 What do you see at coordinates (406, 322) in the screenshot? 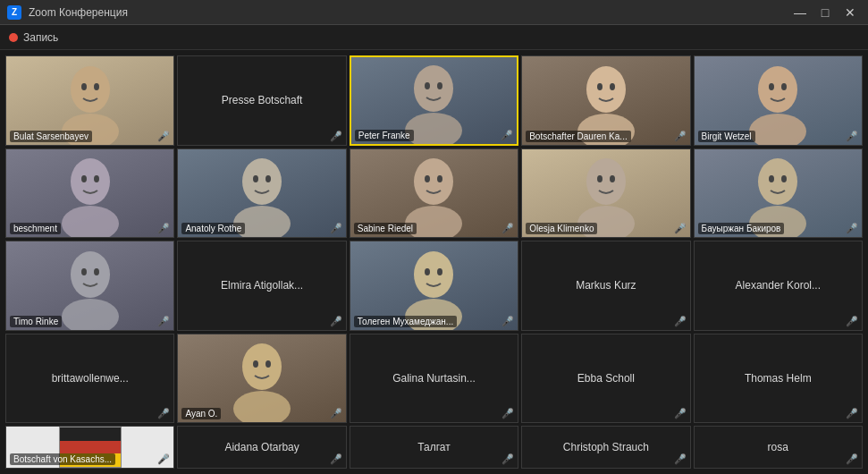
I see `participant-name: Толеген Мухамеджан...` at bounding box center [406, 322].